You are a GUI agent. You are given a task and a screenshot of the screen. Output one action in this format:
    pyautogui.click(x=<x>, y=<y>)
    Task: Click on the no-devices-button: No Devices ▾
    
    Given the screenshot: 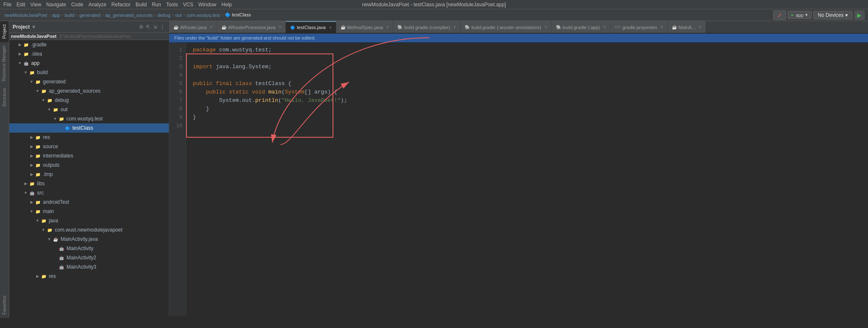 What is the action you would take?
    pyautogui.click(x=833, y=15)
    